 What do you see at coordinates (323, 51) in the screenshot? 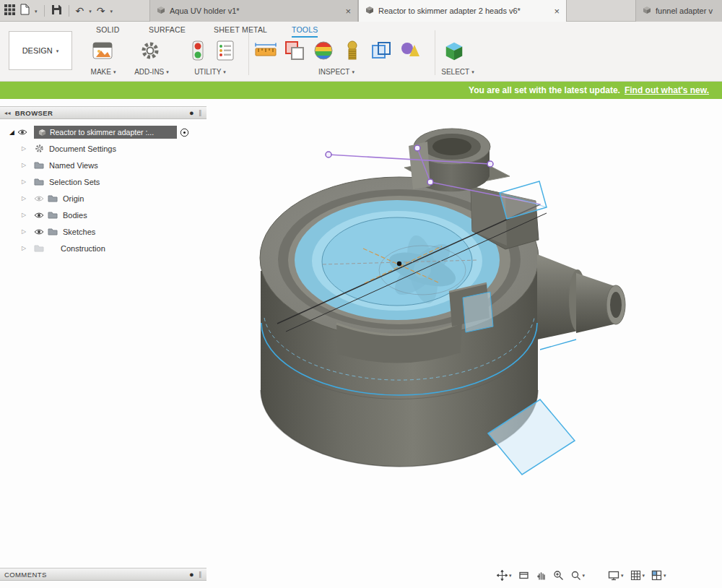
I see `curvature-analysis-icon` at bounding box center [323, 51].